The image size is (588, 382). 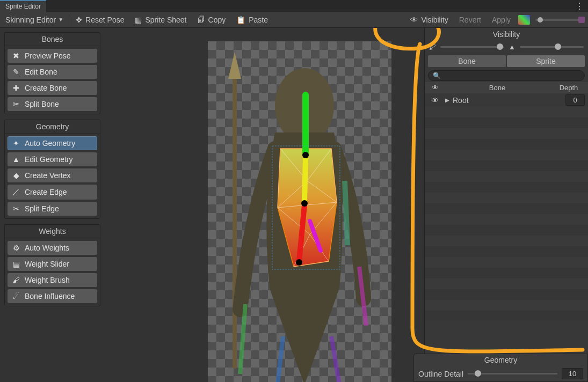 I want to click on reset-pose-button: ✥ Reset Pose, so click(x=100, y=20).